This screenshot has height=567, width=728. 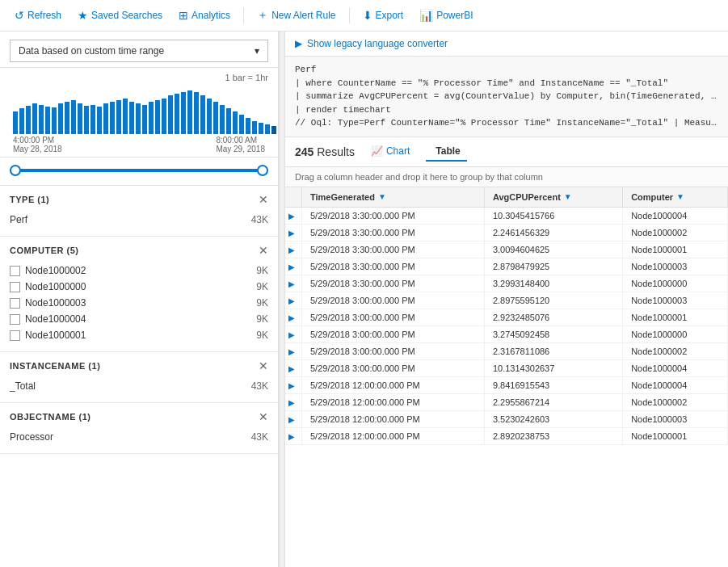 I want to click on table-row: ▶ 5/29/2018 12:00:00.000 PM 2.2955867214…, so click(x=507, y=402).